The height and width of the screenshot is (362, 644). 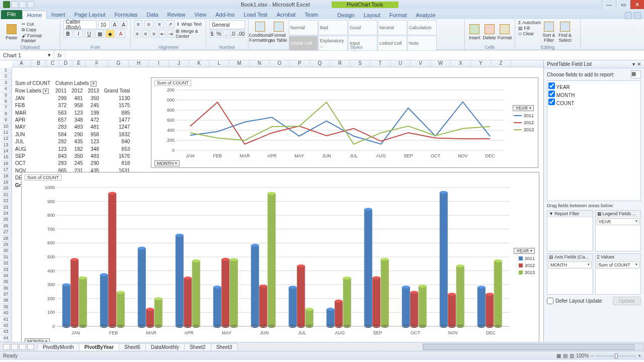 I want to click on fill-button: ▤ Fill, so click(x=529, y=28).